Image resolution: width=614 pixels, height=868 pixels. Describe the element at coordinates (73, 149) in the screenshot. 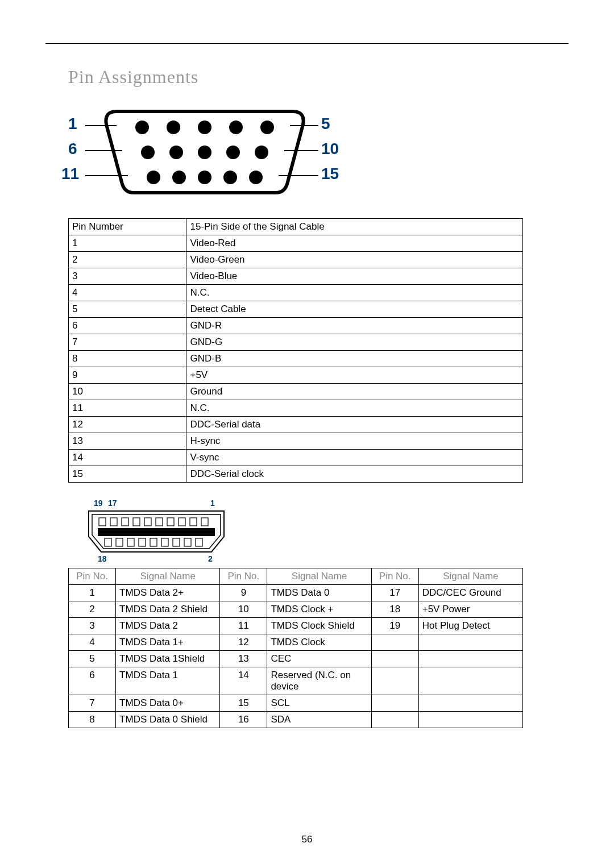

I see `vga-pin-label-6: 6` at that location.